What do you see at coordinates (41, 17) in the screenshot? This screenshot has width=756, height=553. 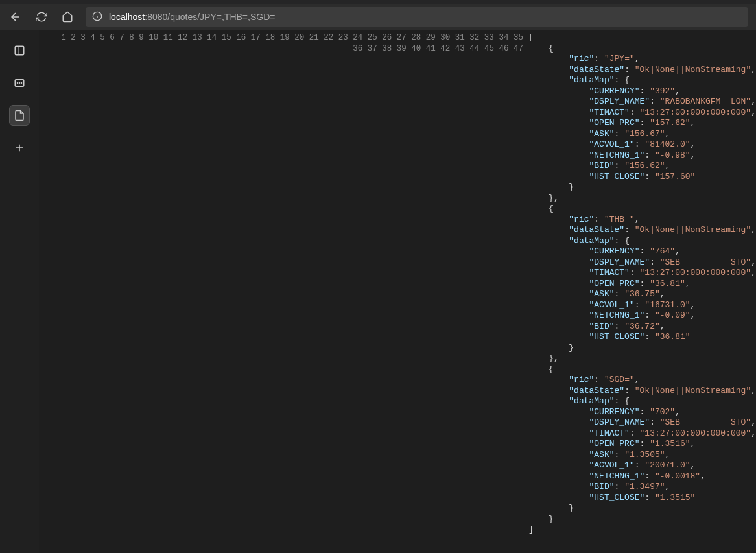 I see `refresh-button` at bounding box center [41, 17].